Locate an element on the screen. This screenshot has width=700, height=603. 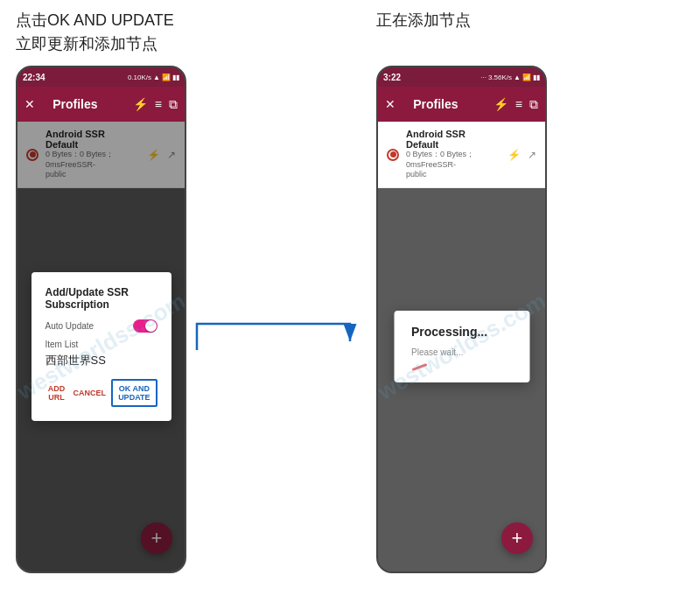
auto-update-toggle is located at coordinates (145, 326).